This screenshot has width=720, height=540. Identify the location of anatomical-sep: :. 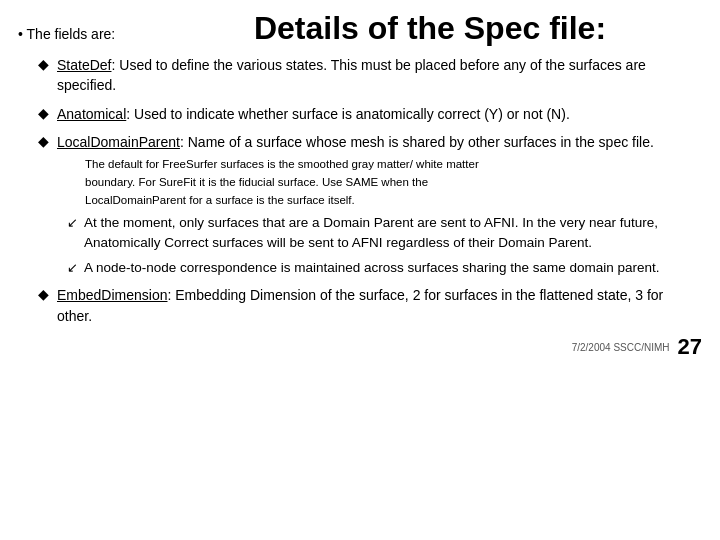
(130, 114).